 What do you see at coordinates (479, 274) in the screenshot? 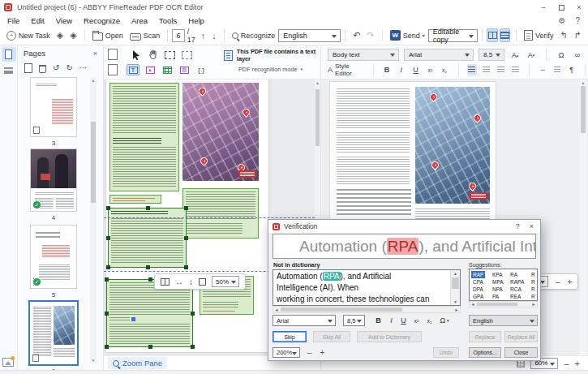
I see `suggestion-item: RAP` at bounding box center [479, 274].